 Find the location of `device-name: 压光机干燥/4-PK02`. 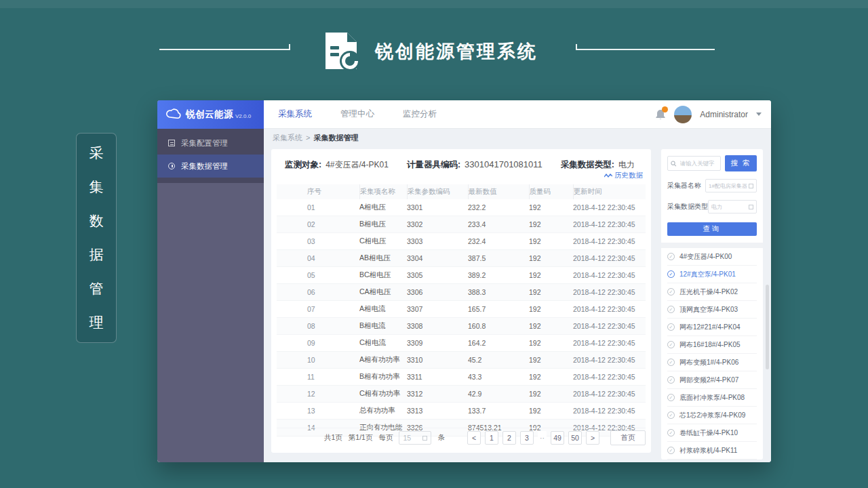

device-name: 压光机干燥/4-PK02 is located at coordinates (709, 292).